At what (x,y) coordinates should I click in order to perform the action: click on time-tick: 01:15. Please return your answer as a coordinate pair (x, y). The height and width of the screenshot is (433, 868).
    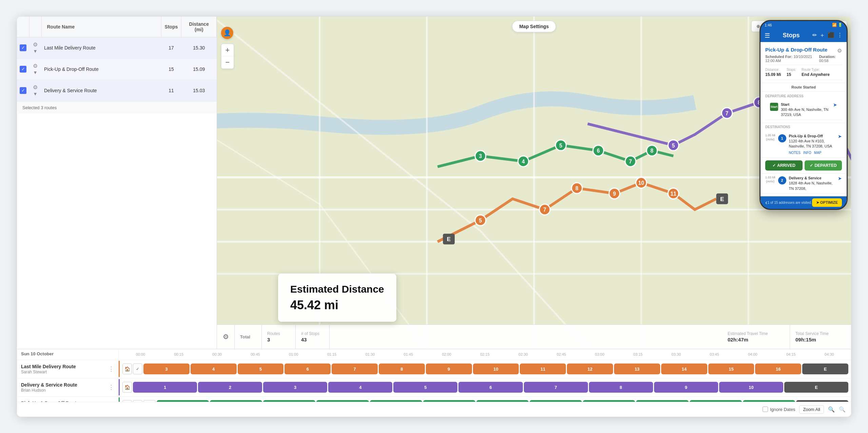
    Looking at the image, I should click on (332, 354).